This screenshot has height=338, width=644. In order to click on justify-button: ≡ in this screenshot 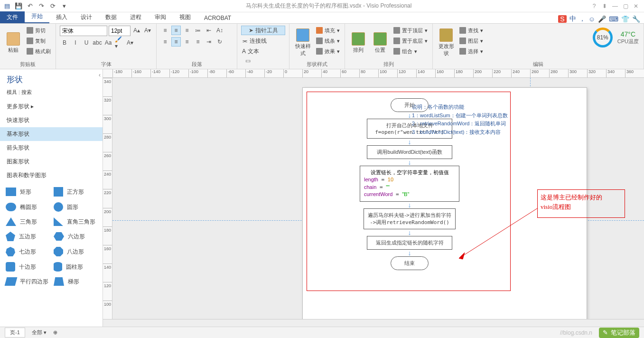, I will do `click(198, 42)`.